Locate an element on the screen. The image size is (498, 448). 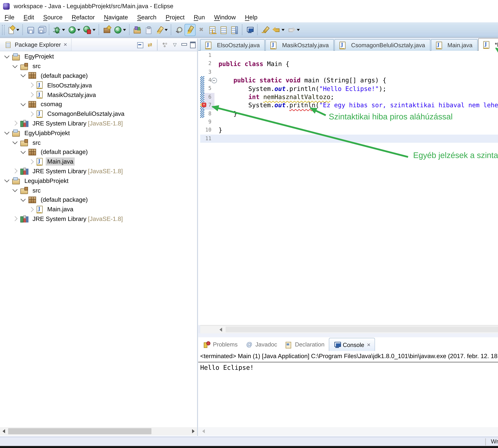
open-view-button is located at coordinates (224, 30).